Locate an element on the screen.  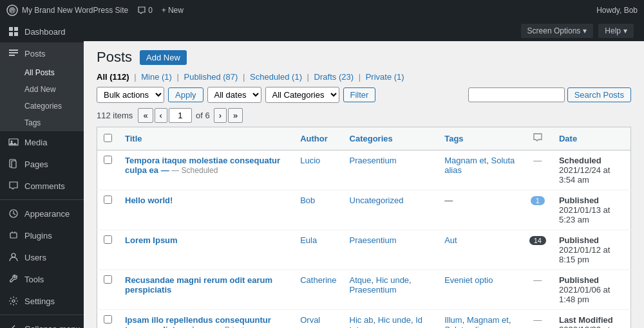
sidebar-item-collapse: Collapse menu is located at coordinates (42, 323).